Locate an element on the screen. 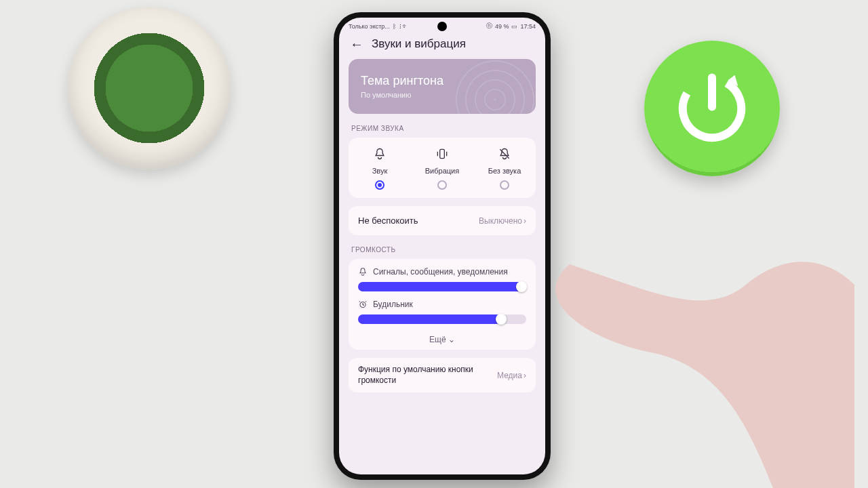 The width and height of the screenshot is (868, 488). wifi-icon: ⋮ᯤ is located at coordinates (403, 26).